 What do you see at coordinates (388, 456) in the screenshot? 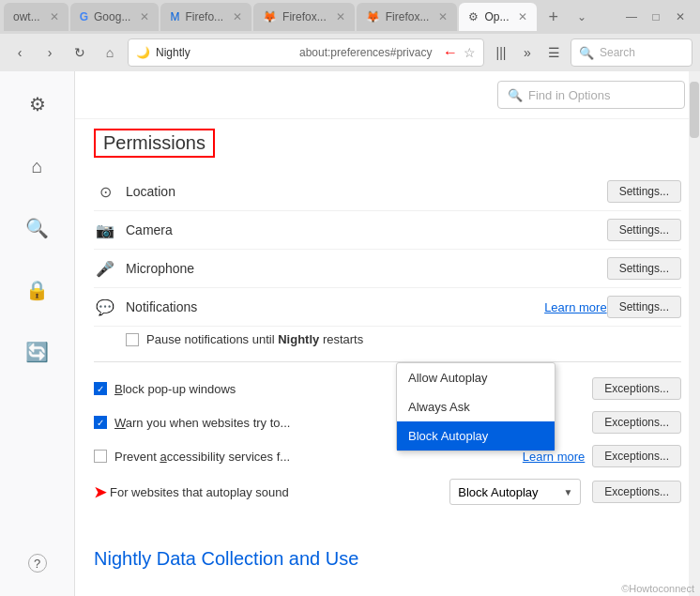
I see `checkbox-row-prevent-access: Prevent accessibility services f... Lear…` at bounding box center [388, 456].